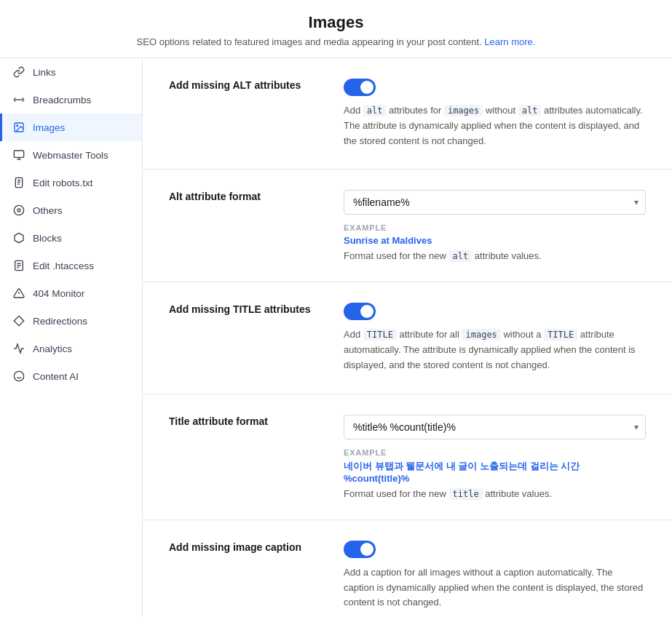 This screenshot has height=617, width=672. Describe the element at coordinates (495, 588) in the screenshot. I see `caption-description: Add a caption for all images without a c…` at that location.